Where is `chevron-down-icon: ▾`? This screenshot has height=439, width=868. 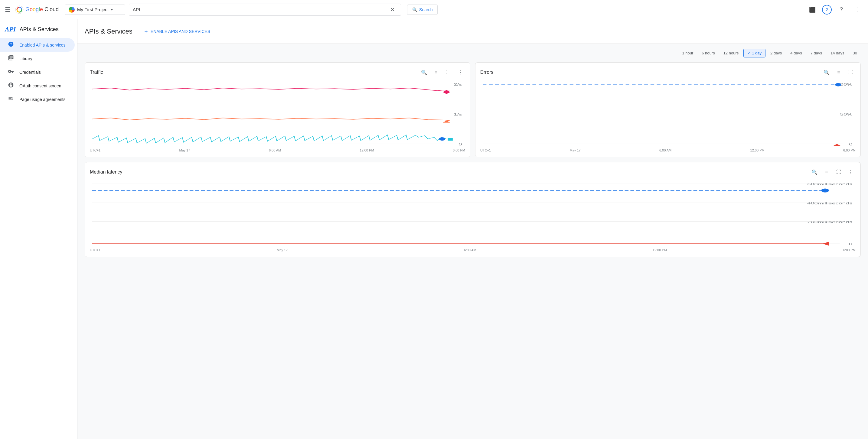 chevron-down-icon: ▾ is located at coordinates (112, 9).